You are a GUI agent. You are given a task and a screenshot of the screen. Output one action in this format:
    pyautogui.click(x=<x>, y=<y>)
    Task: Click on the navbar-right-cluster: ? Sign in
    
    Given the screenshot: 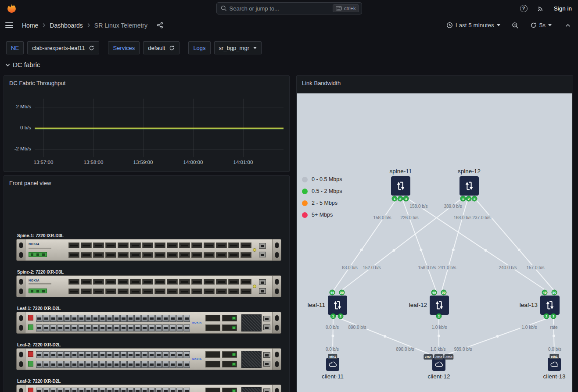 What is the action you would take?
    pyautogui.click(x=546, y=8)
    